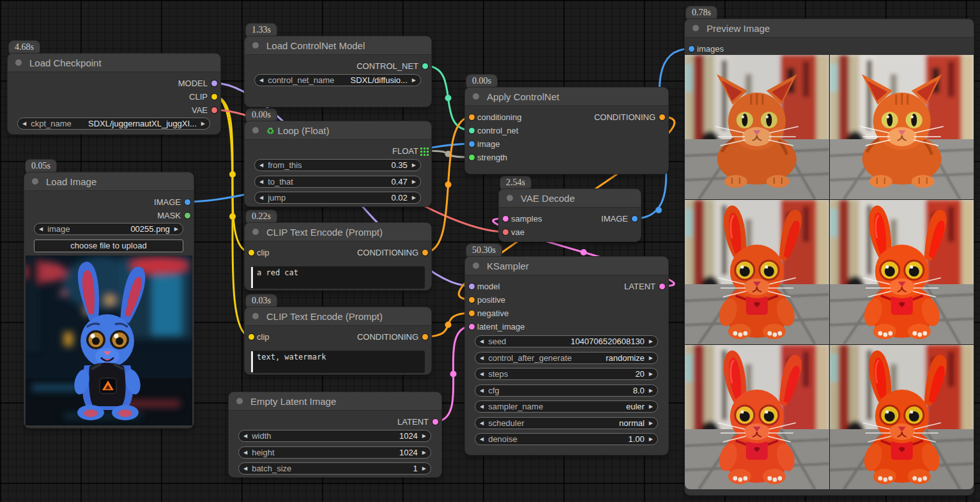 Image resolution: width=980 pixels, height=502 pixels. Describe the element at coordinates (337, 181) in the screenshot. I see `widget-to_that: ◀to_that0.47▶` at that location.